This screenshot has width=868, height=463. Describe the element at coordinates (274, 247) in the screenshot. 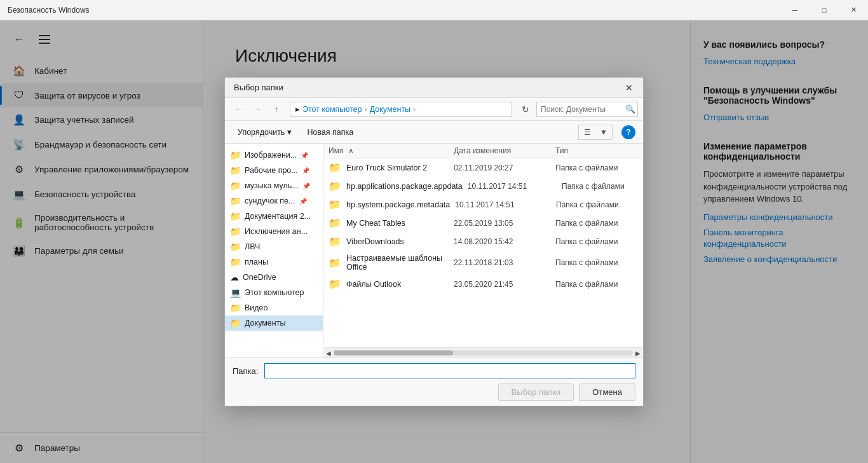

I see `tree-item-lvch: 📁 ЛВЧ` at that location.